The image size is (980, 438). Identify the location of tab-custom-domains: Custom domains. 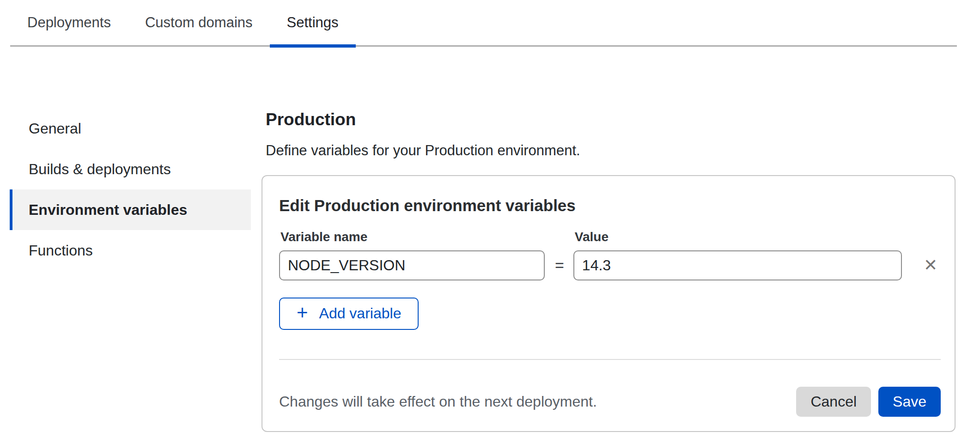
(199, 23).